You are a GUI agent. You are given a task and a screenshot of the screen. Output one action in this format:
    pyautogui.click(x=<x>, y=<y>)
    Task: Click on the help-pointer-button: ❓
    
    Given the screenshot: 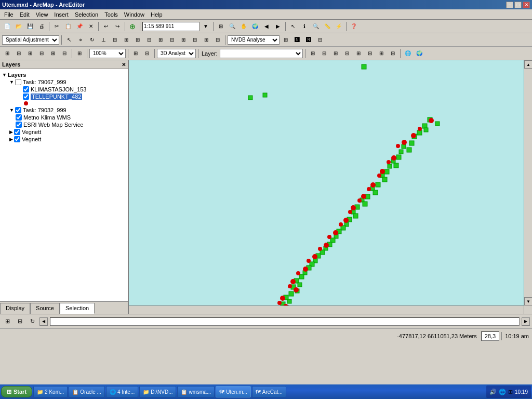 What is the action you would take?
    pyautogui.click(x=354, y=26)
    